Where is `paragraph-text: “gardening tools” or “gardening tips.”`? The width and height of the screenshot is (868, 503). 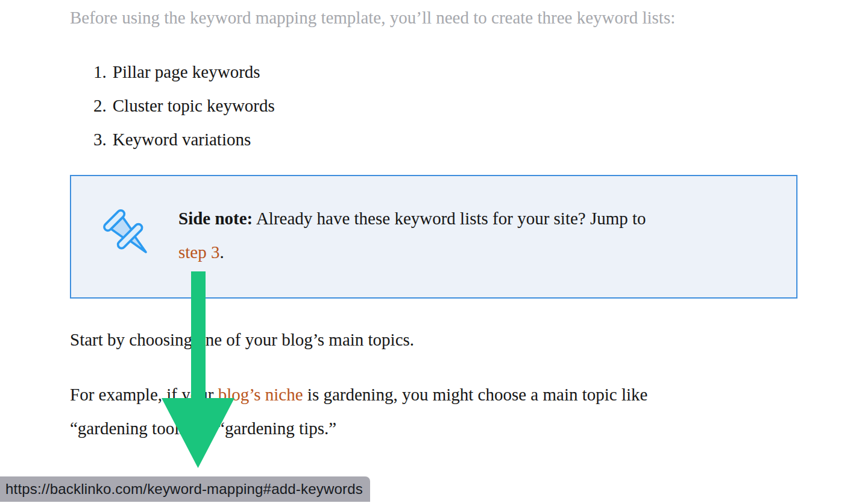
paragraph-text: “gardening tools” or “gardening tips.” is located at coordinates (203, 428).